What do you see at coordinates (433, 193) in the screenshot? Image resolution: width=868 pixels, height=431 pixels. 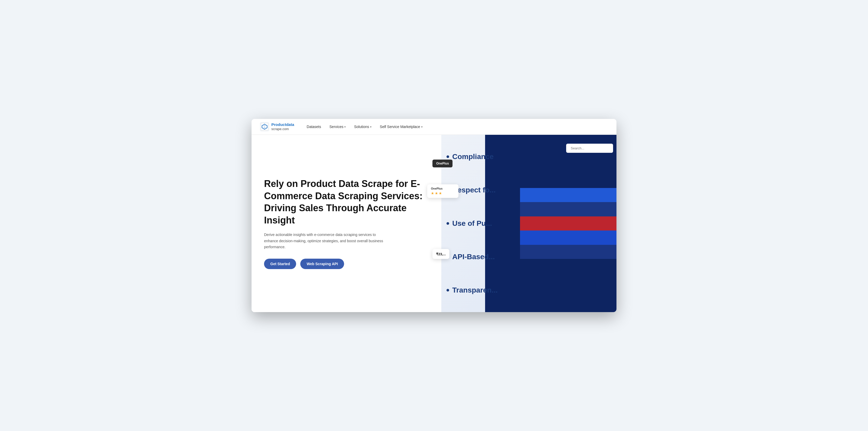 I see `star-1: ★` at bounding box center [433, 193].